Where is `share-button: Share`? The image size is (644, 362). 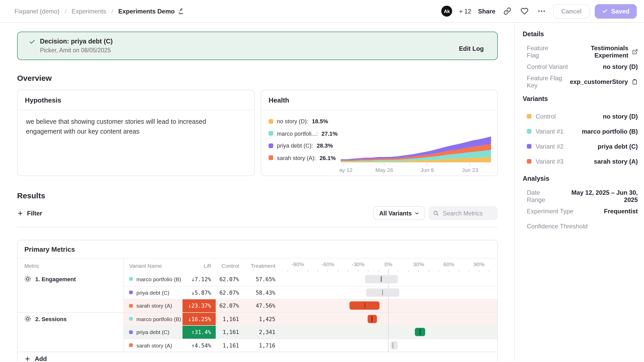 share-button: Share is located at coordinates (487, 11).